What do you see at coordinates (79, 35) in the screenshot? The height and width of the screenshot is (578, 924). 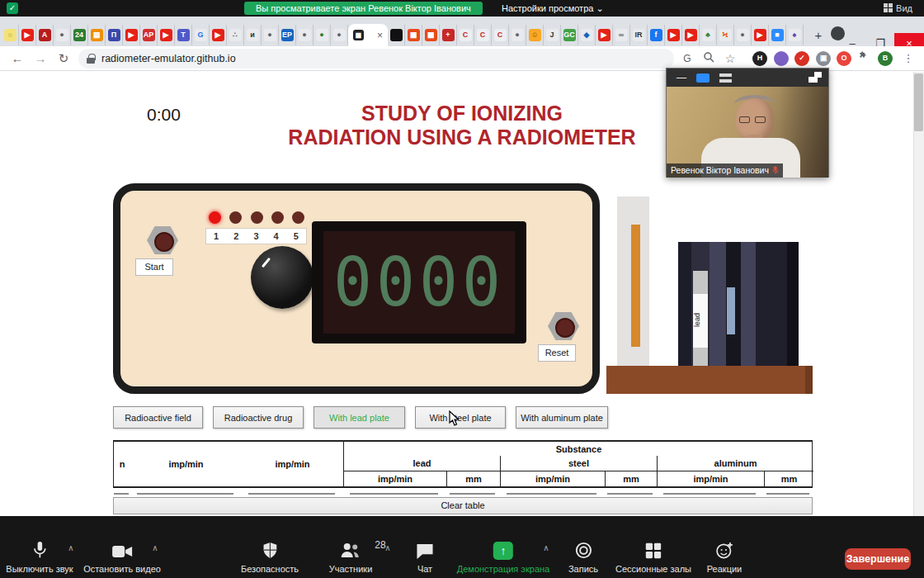 I see `browser-tab: 24` at bounding box center [79, 35].